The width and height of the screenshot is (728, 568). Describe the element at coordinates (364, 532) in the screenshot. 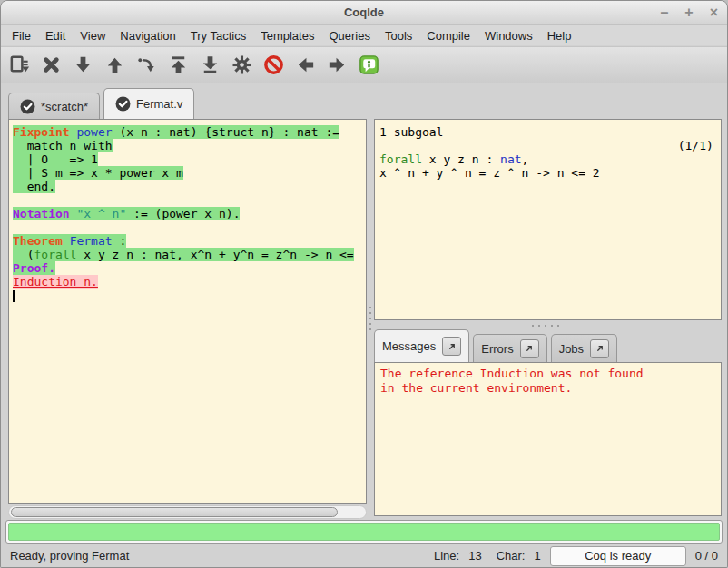

I see `progress-bar-fill` at that location.